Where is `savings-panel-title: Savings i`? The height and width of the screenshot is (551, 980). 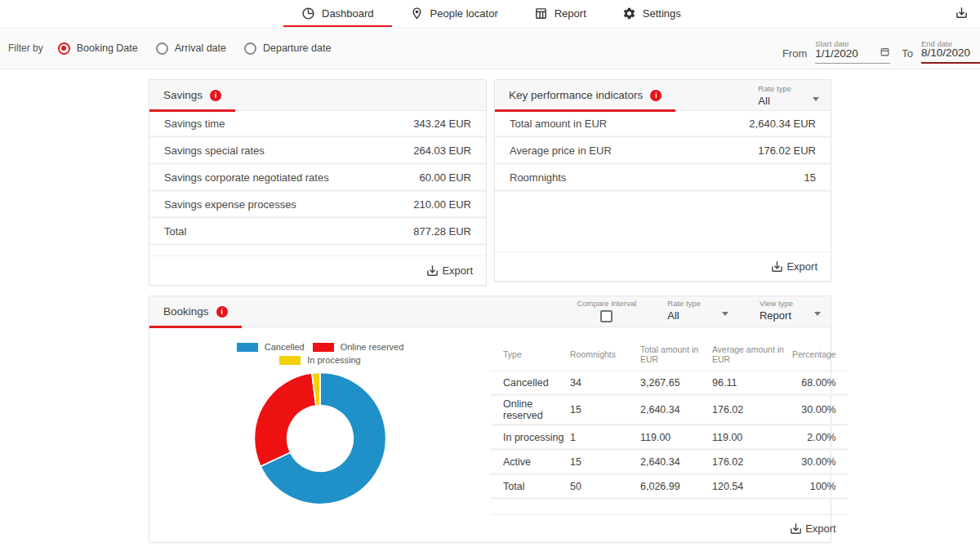
savings-panel-title: Savings i is located at coordinates (193, 96).